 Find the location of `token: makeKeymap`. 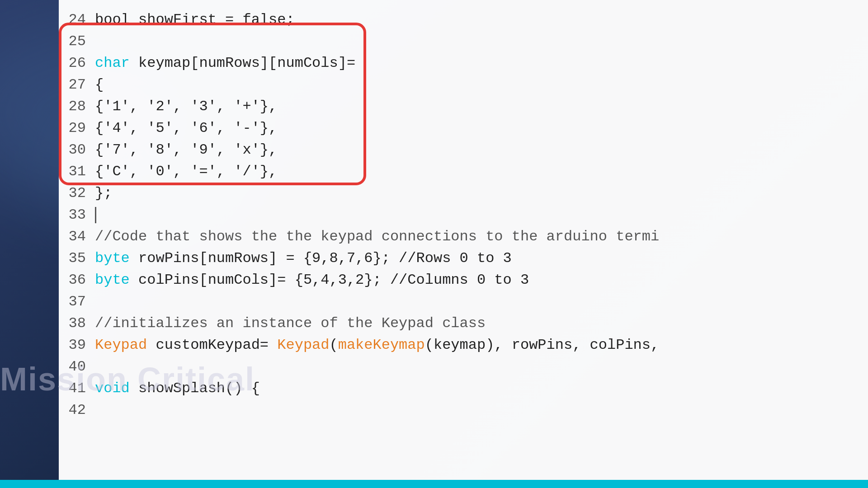

token: makeKeymap is located at coordinates (382, 345).